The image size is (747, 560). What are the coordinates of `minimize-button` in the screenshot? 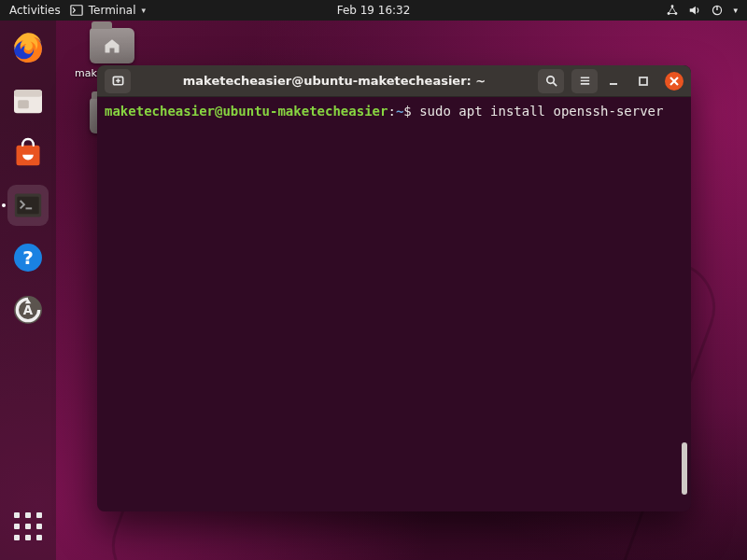 It's located at (613, 81).